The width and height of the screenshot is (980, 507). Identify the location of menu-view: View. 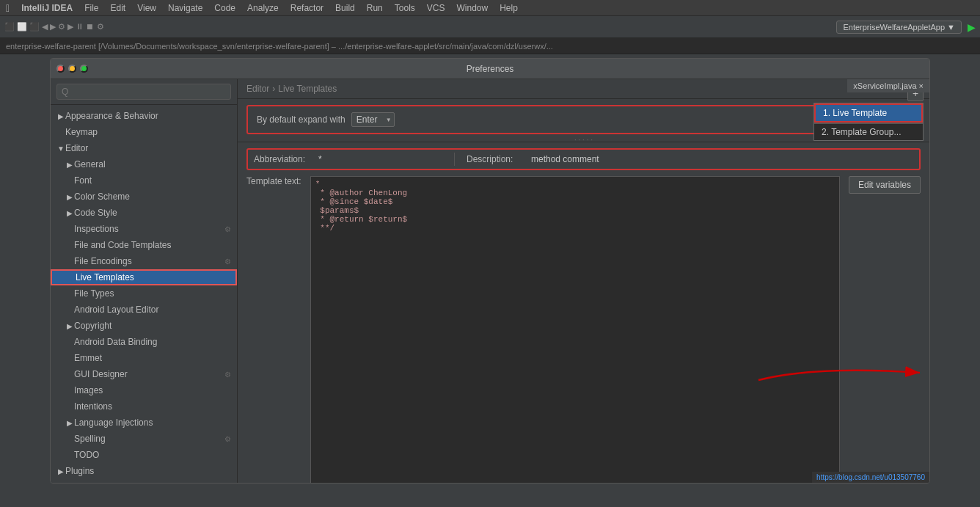
(147, 8).